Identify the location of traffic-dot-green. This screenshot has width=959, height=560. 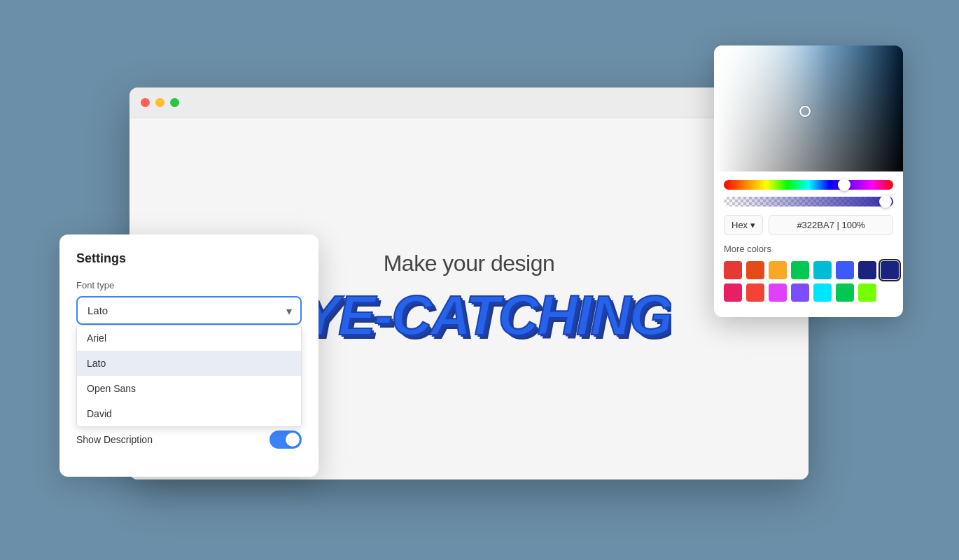
(175, 102).